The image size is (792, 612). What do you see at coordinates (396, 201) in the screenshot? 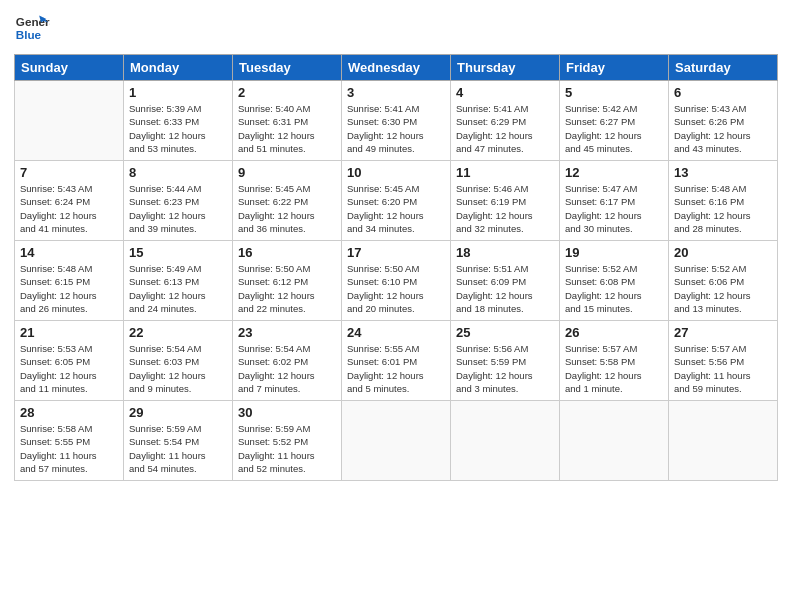
I see `calendar-cell: 10Sunrise: 5:45 AMSunset: 6:20 PMDayligh…` at bounding box center [396, 201].